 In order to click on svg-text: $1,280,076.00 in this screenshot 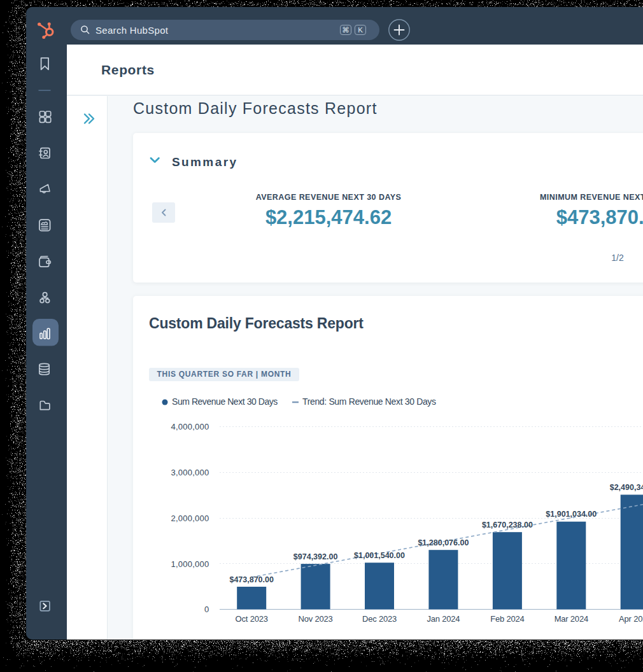, I will do `click(443, 543)`.